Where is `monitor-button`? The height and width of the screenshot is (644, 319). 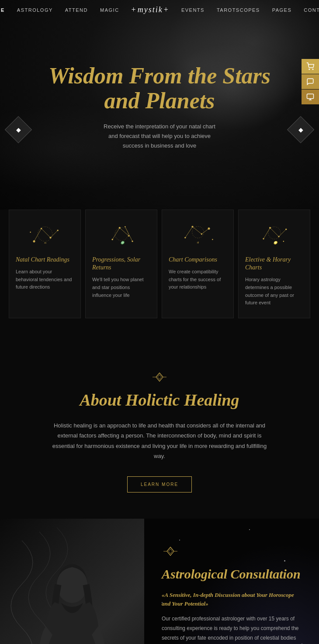
monitor-button is located at coordinates (310, 97).